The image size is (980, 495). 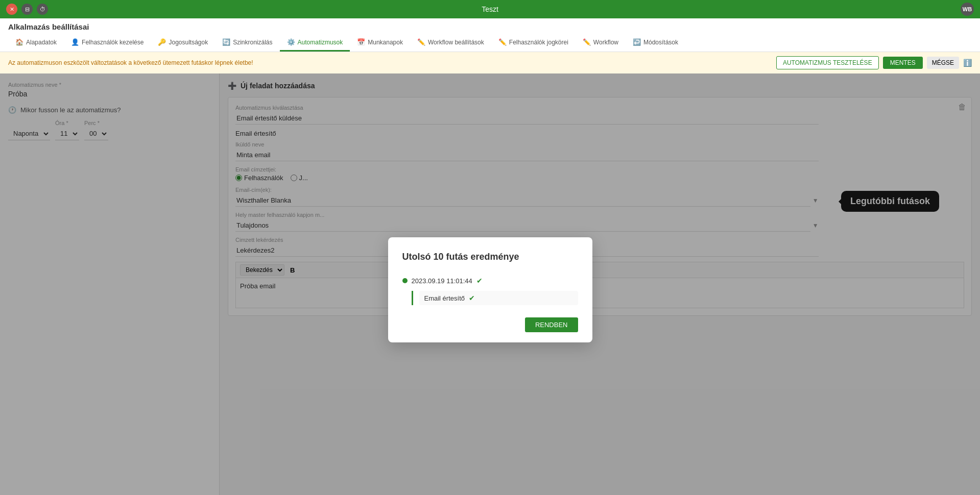 I want to click on timer-button: ⏱, so click(x=42, y=9).